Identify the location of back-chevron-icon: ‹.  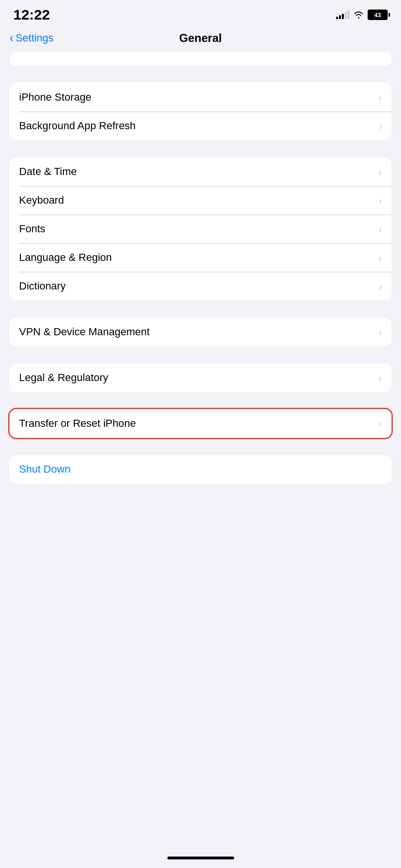
(11, 38).